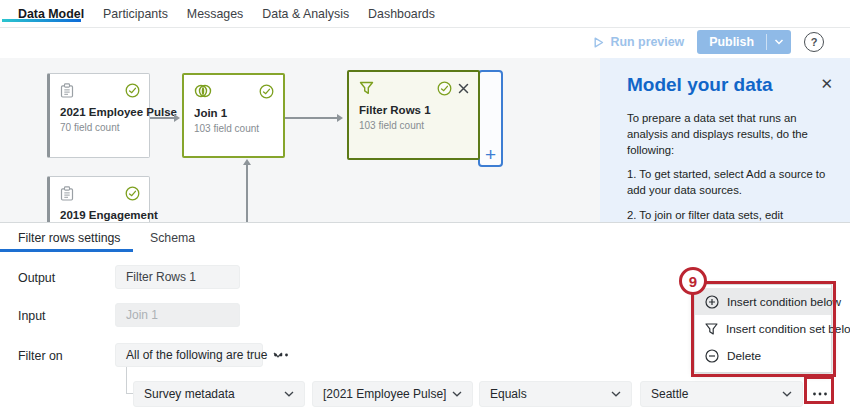 This screenshot has height=412, width=850. Describe the element at coordinates (203, 91) in the screenshot. I see `join-icon` at that location.